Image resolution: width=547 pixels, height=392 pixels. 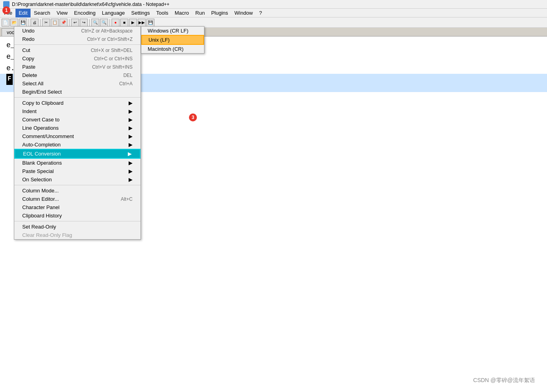 What do you see at coordinates (69, 23) in the screenshot?
I see `toolbar-sep3` at bounding box center [69, 23].